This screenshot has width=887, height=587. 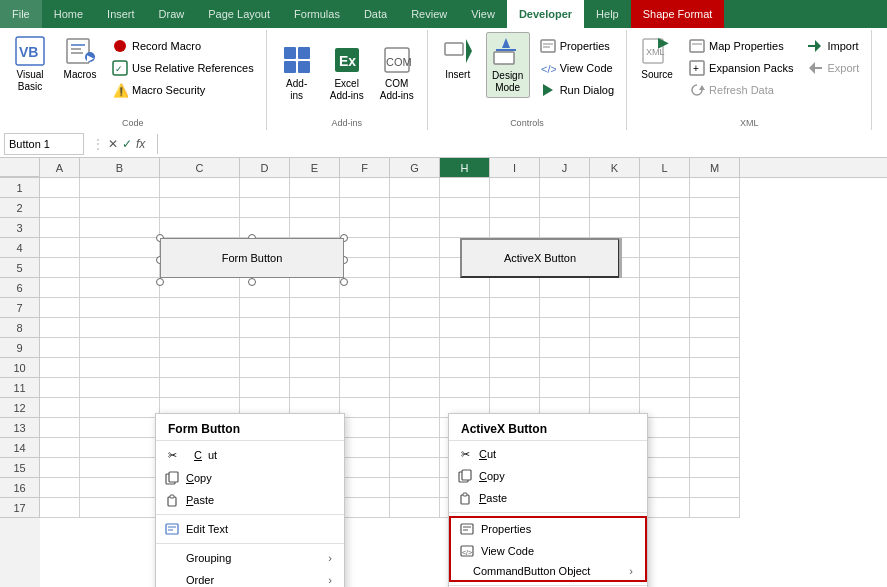 What do you see at coordinates (20, 288) in the screenshot?
I see `row-header-6: 6` at bounding box center [20, 288].